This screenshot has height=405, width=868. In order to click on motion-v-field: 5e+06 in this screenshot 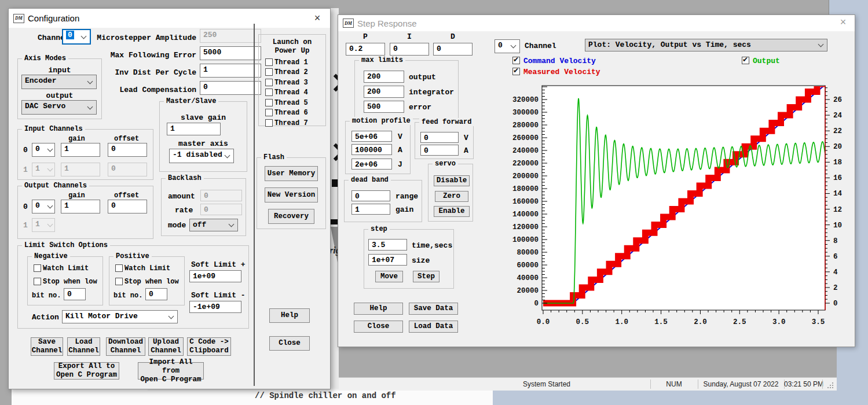, I will do `click(372, 137)`.